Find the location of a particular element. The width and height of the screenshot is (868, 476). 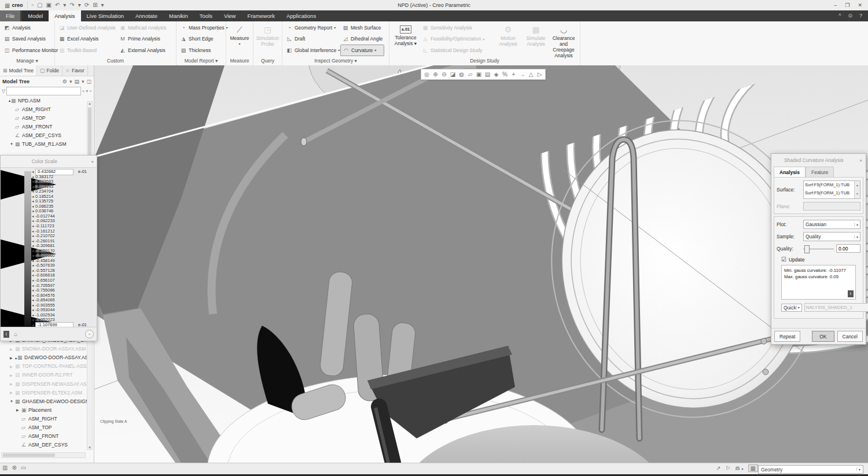

group-label-manage: Manage ▾ is located at coordinates (27, 61).